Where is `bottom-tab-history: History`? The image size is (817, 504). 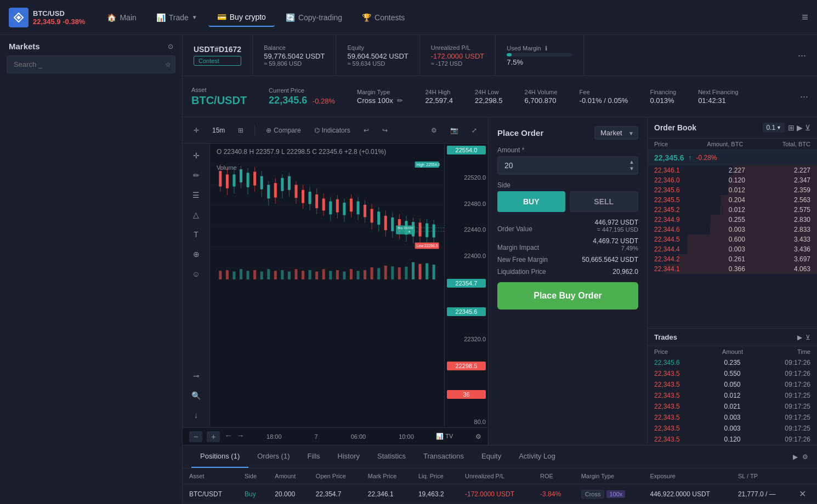 bottom-tab-history: History is located at coordinates (349, 457).